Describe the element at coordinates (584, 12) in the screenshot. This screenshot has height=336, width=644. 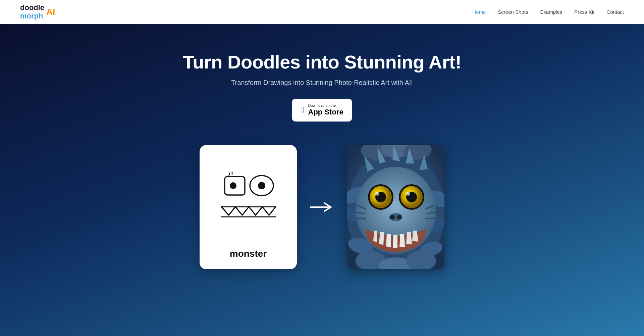
I see `nav-presskit: Press Kit` at that location.